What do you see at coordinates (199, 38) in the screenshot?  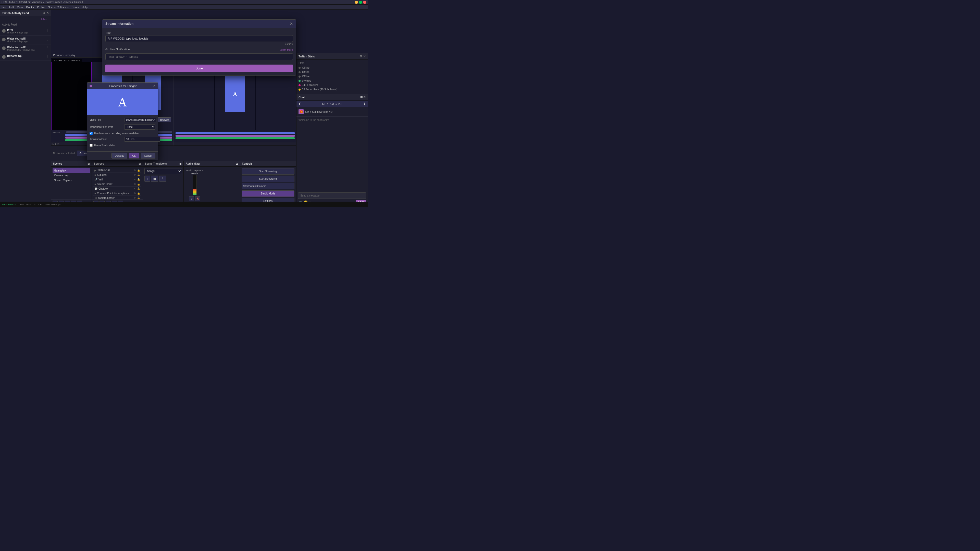 I see `title-form-group: Title 31/140` at bounding box center [199, 38].